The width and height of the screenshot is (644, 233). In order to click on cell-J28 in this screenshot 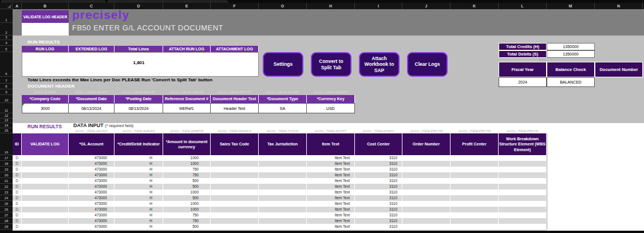, I will do `click(426, 221)`.